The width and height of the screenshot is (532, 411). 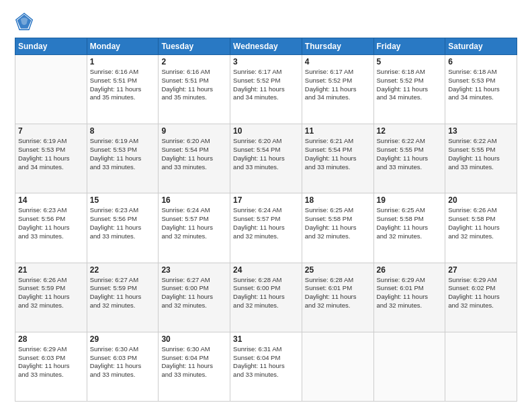 What do you see at coordinates (266, 297) in the screenshot?
I see `calendar-cell: 24Sunrise: 6:28 AMSunset: 6:00 PMDayligh…` at bounding box center [266, 297].